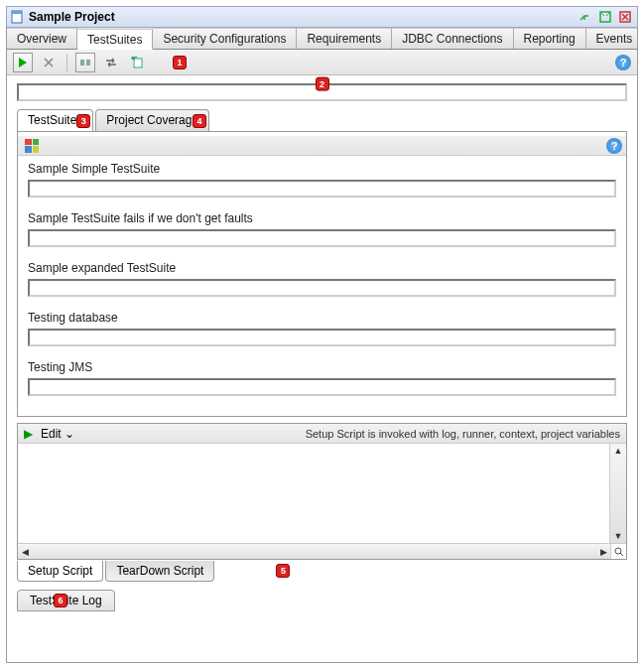  I want to click on suite-label: Testing database, so click(322, 318).